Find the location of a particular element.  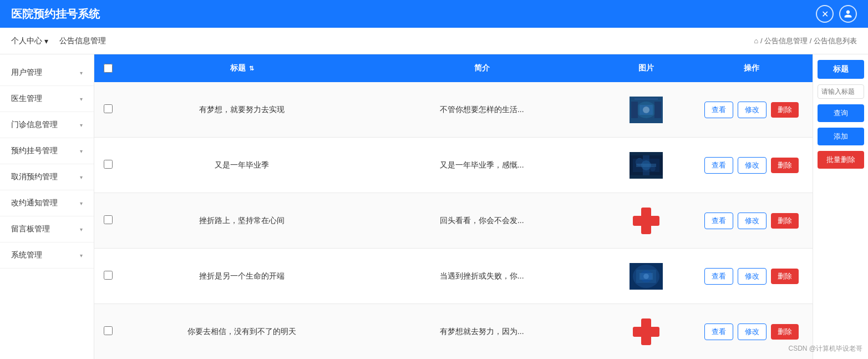

th-summary: 简介 is located at coordinates (483, 68).